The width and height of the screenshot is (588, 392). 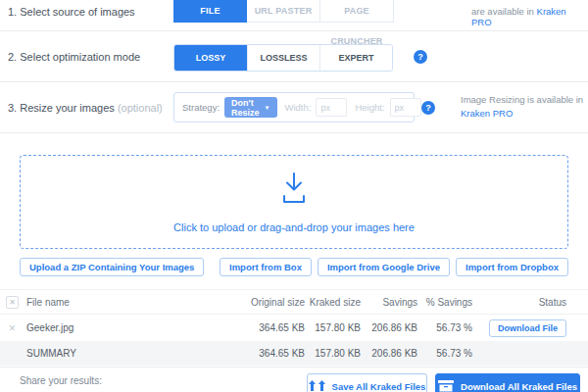 I want to click on header-file-name-label: File name, so click(x=48, y=302).